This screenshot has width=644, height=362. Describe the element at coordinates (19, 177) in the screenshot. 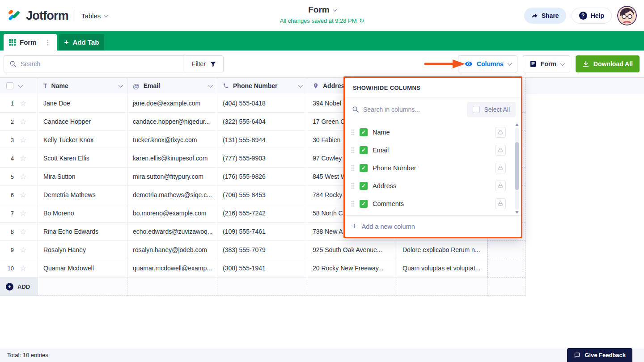

I see `row-number-cell: 5☆` at that location.